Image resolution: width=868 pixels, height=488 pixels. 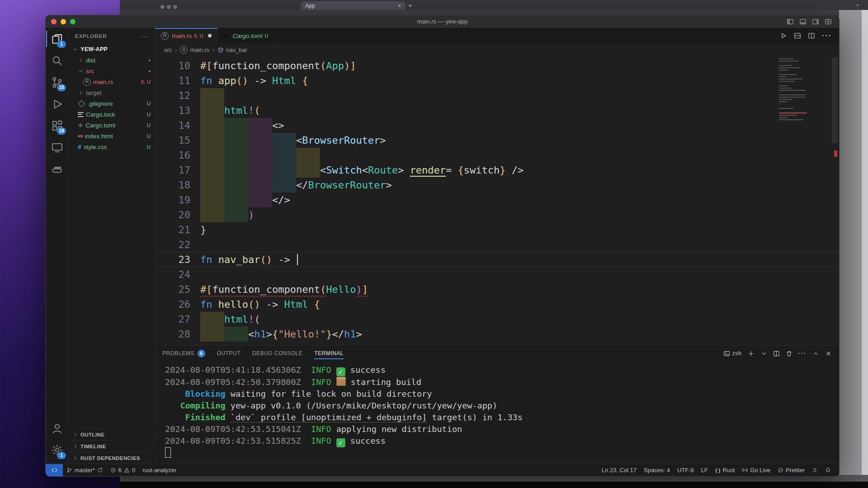 What do you see at coordinates (112, 82) in the screenshot?
I see `tree-item-main-rs: Rmain.rs6, U` at bounding box center [112, 82].